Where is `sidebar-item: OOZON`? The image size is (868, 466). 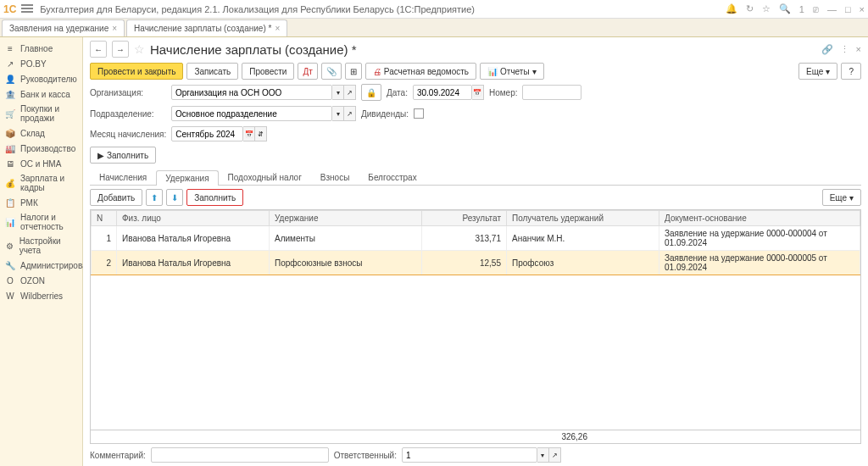
sidebar-item: OOZON is located at coordinates (41, 280).